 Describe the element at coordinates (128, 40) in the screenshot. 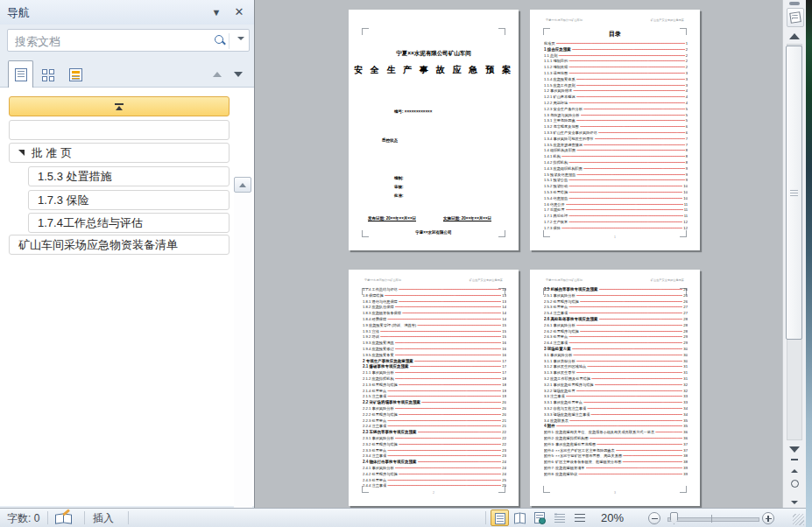

I see `search-box` at that location.